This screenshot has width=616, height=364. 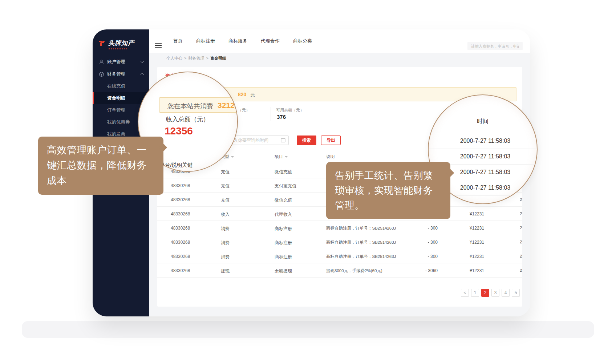 What do you see at coordinates (196, 58) in the screenshot?
I see `breadcrumb: 个人中心>财务管理>资金明细` at bounding box center [196, 58].